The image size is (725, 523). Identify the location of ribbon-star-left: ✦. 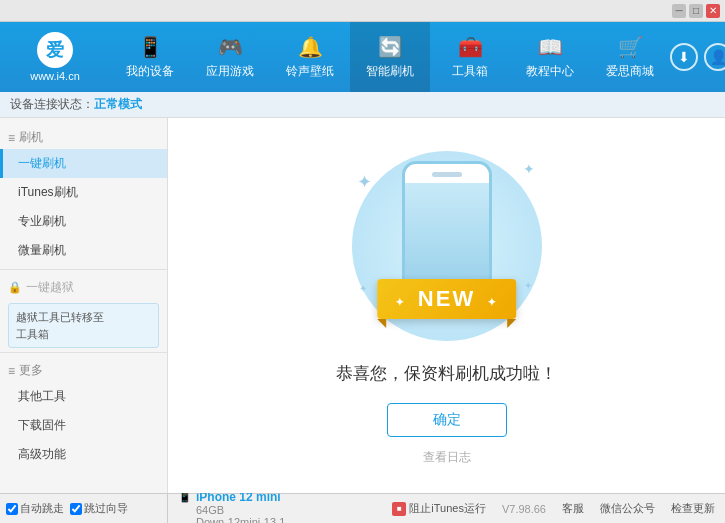
(400, 302).